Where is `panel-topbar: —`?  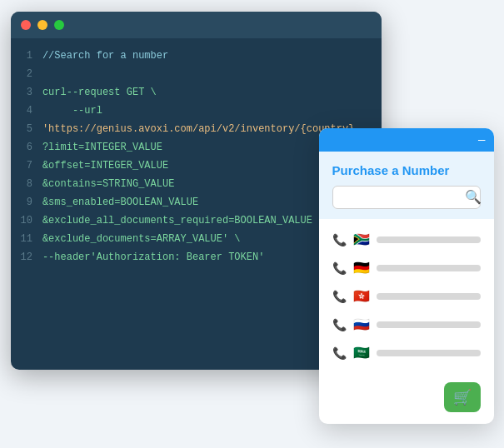
panel-topbar: — is located at coordinates (407, 140).